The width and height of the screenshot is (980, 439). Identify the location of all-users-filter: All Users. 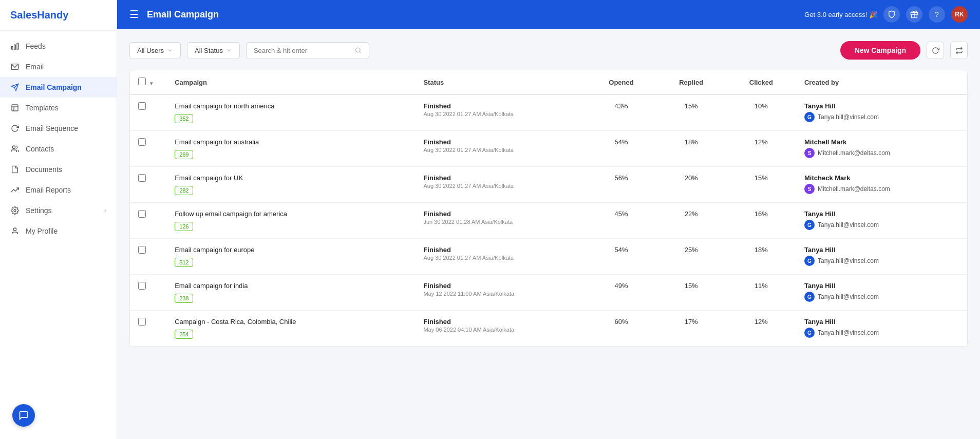
(155, 50).